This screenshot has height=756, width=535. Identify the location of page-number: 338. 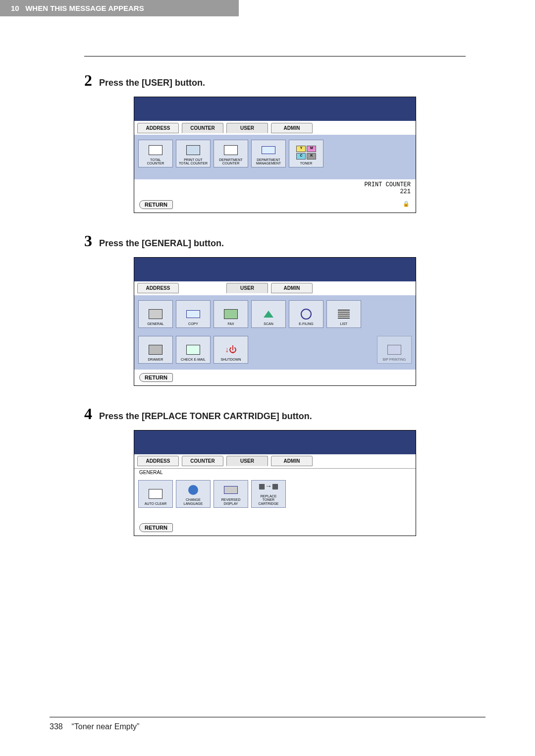
(56, 726).